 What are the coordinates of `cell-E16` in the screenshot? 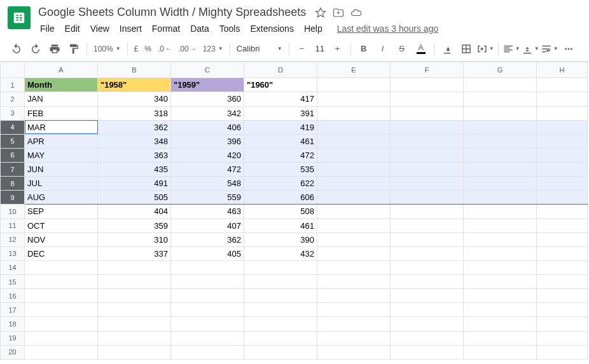 It's located at (354, 296).